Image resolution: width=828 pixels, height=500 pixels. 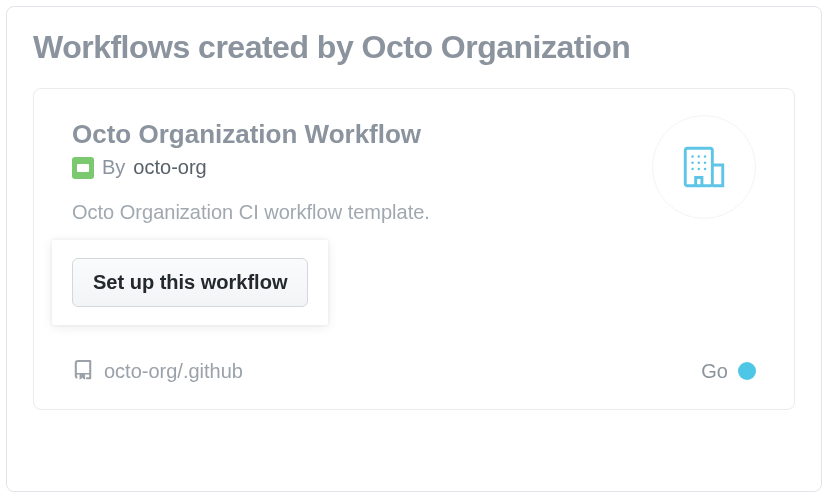 What do you see at coordinates (704, 167) in the screenshot?
I see `organization-icon` at bounding box center [704, 167].